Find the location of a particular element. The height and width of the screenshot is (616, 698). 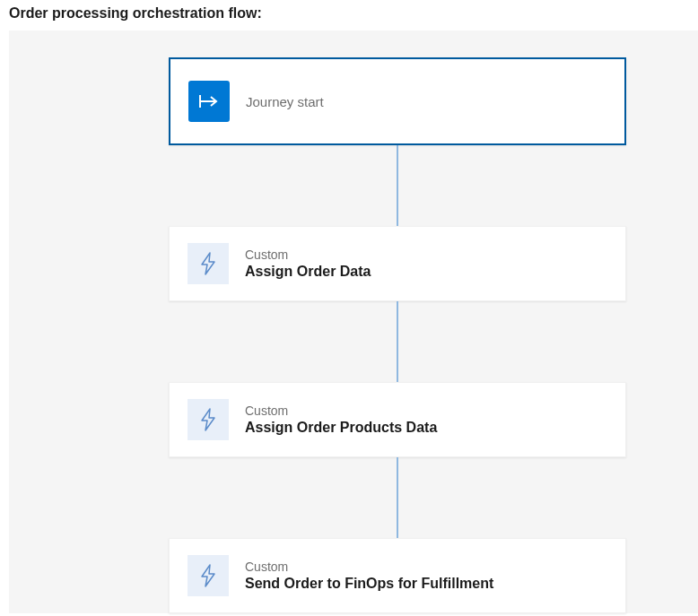

action-node-send-order-finops: Custom Send Order to FinOps for Fulfillm… is located at coordinates (397, 576).